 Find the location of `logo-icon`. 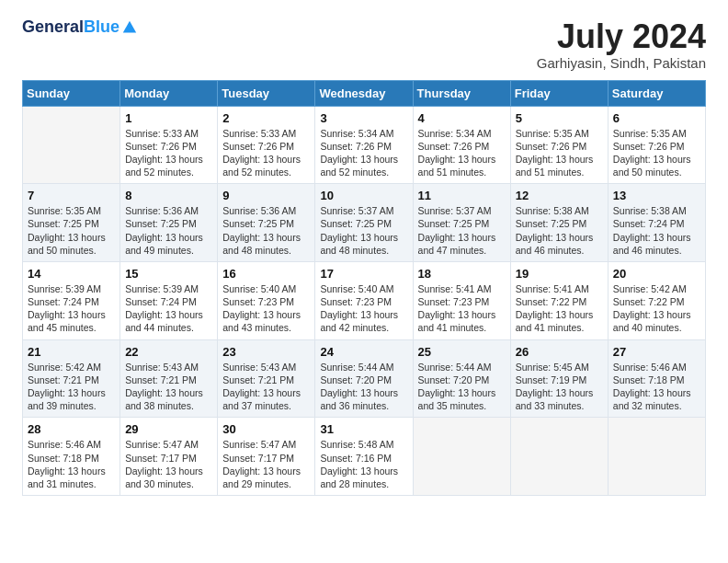

logo-icon is located at coordinates (130, 28).